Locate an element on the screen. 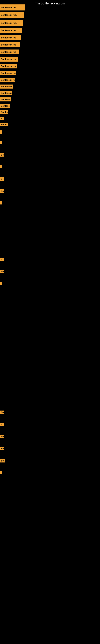  bar-item-26: Bo is located at coordinates (2, 272).